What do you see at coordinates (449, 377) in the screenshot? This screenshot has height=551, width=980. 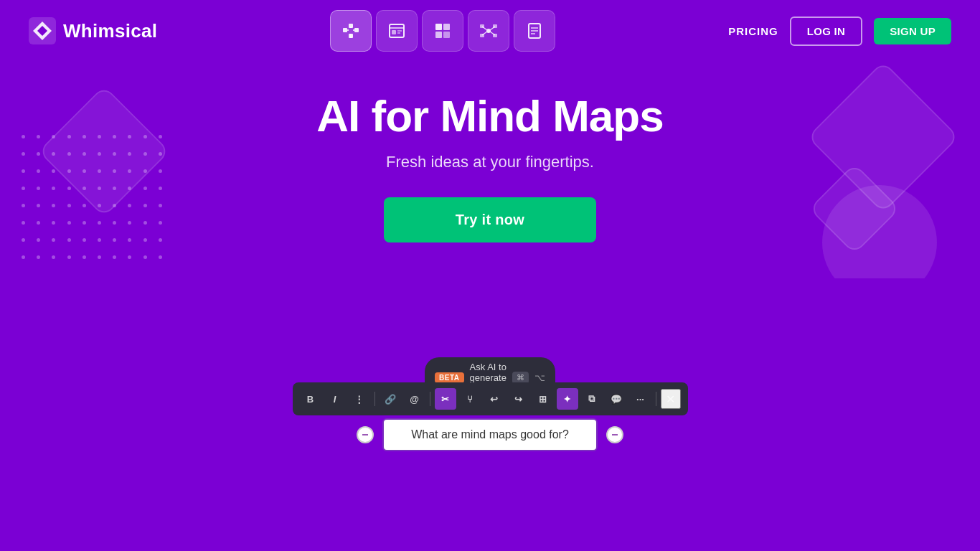 I see `beta-badge: BETA` at bounding box center [449, 377].